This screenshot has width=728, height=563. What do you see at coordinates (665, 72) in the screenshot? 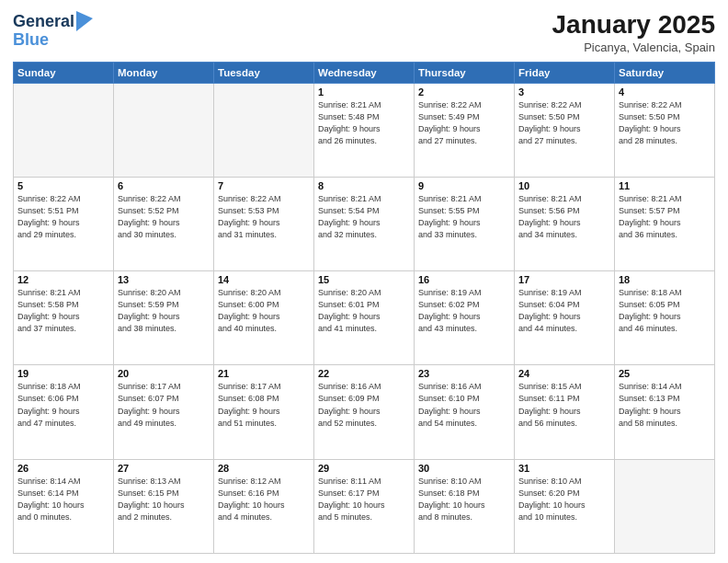
I see `weekday-header-saturday: Saturday` at bounding box center [665, 72].